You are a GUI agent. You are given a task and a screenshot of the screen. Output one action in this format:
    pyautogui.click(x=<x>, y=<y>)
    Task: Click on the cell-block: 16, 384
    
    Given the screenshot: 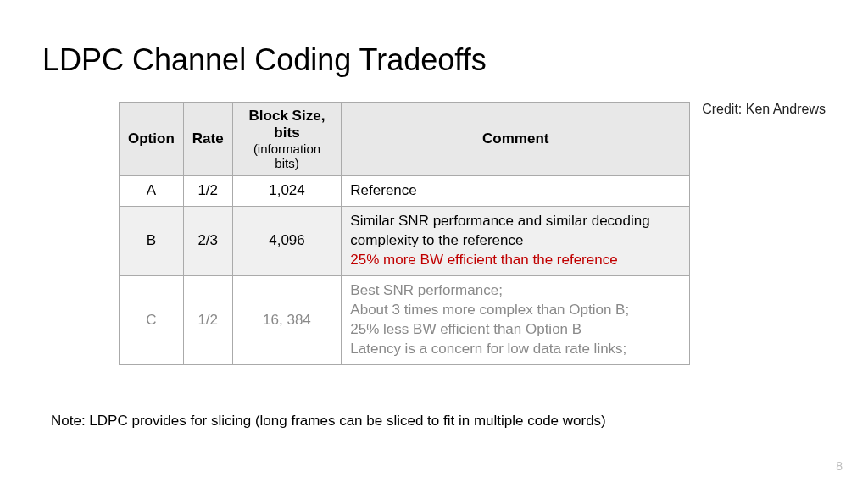 What is the action you would take?
    pyautogui.click(x=287, y=320)
    